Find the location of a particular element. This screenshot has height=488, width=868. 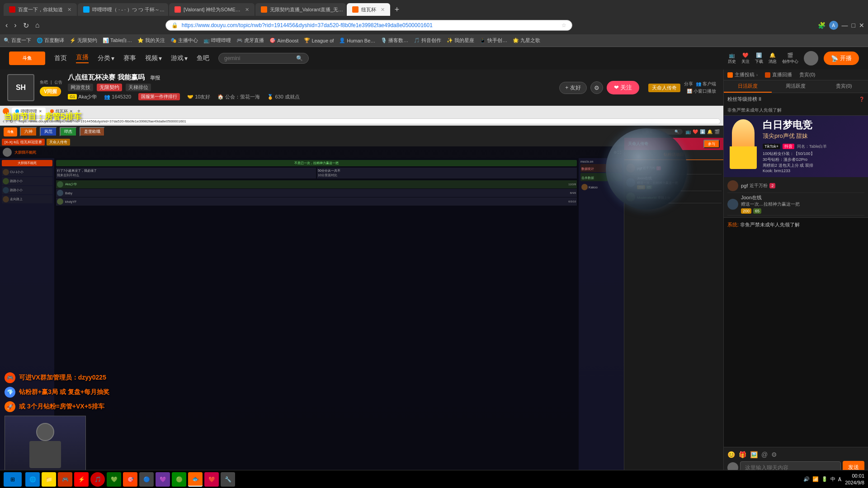

nested-nav-bijie: 哔杰 is located at coordinates (68, 132).